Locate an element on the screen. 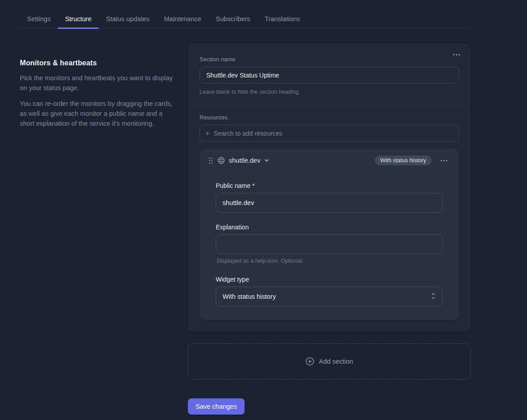 The width and height of the screenshot is (527, 420). tab-status-updates: Status updates is located at coordinates (128, 19).